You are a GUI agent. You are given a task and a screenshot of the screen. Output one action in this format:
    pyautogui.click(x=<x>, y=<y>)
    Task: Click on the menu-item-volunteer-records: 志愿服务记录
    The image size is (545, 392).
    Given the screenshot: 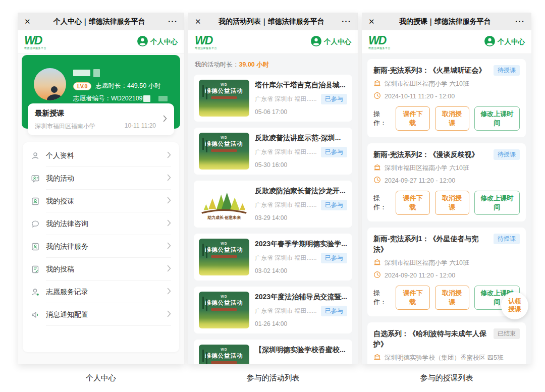 What is the action you would take?
    pyautogui.click(x=101, y=292)
    